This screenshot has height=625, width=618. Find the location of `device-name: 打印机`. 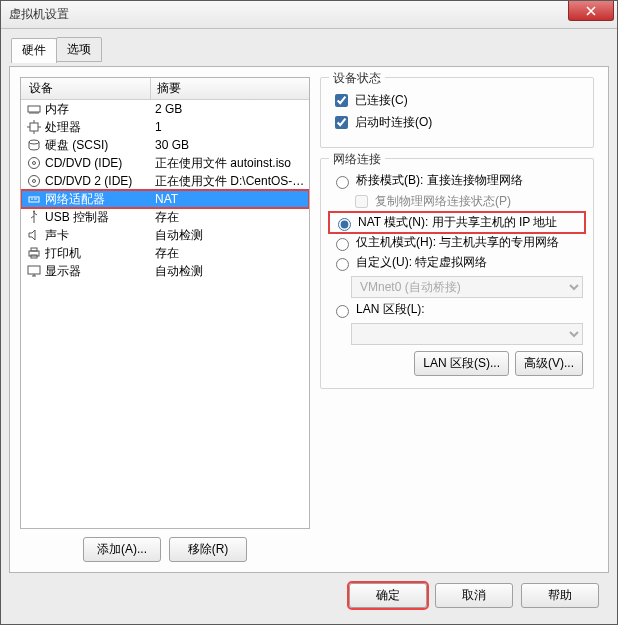

device-name: 打印机 is located at coordinates (63, 254).